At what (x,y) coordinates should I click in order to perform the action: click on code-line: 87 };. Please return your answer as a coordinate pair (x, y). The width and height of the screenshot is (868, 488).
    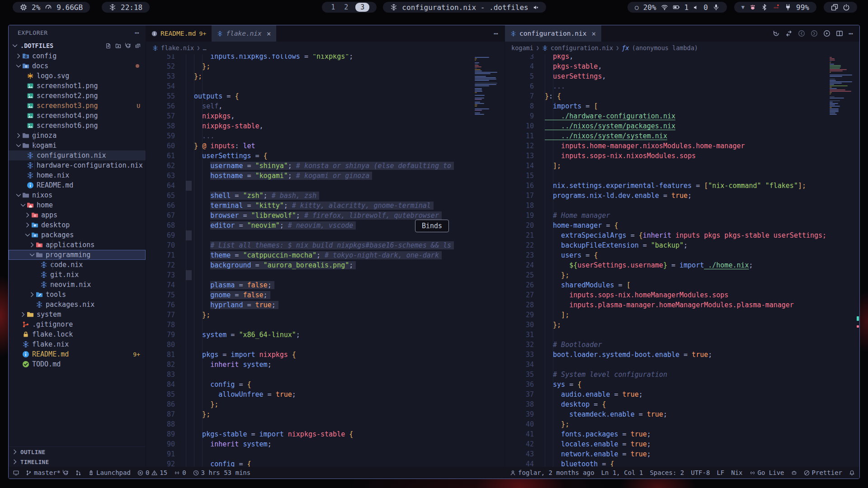
    Looking at the image, I should click on (310, 414).